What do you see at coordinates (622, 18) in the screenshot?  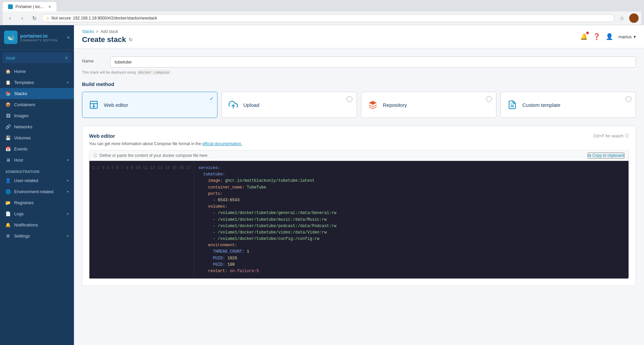 I see `bookmark-button: ☆` at bounding box center [622, 18].